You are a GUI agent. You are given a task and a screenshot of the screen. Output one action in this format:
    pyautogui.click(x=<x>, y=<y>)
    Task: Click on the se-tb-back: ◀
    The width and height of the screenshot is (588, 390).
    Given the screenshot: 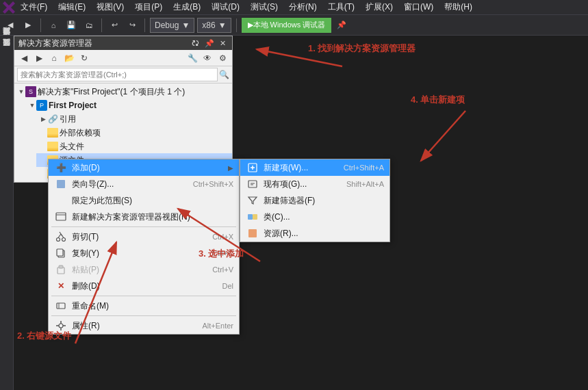 What is the action you would take?
    pyautogui.click(x=24, y=58)
    